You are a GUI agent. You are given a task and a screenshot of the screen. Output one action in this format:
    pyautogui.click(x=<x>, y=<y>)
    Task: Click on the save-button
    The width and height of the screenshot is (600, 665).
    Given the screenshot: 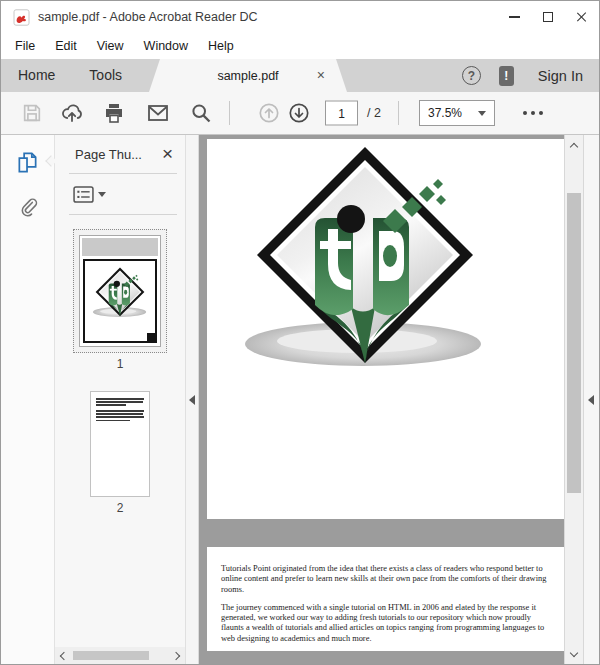 What is the action you would take?
    pyautogui.click(x=32, y=113)
    